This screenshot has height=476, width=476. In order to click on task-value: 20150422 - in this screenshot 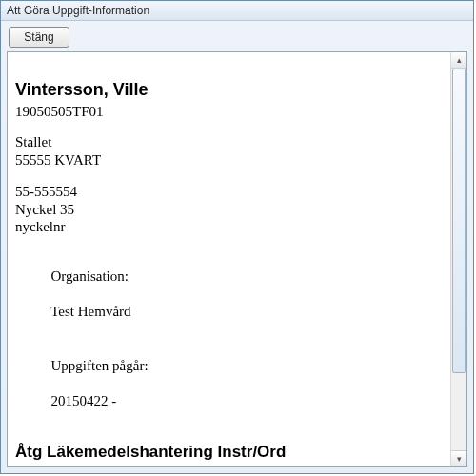, I will do `click(84, 401)`.